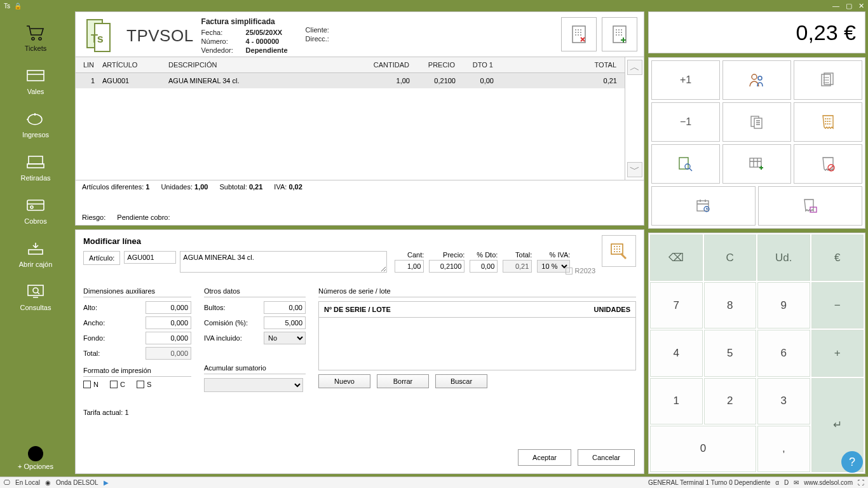 The height and width of the screenshot is (488, 868). What do you see at coordinates (461, 381) in the screenshot?
I see `buscar-button: Buscar` at bounding box center [461, 381].